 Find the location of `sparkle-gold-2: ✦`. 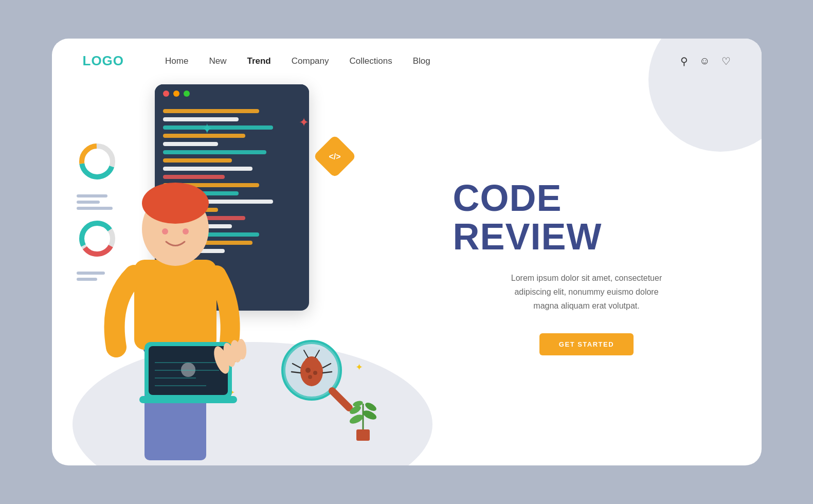

sparkle-gold-2: ✦ is located at coordinates (359, 367).